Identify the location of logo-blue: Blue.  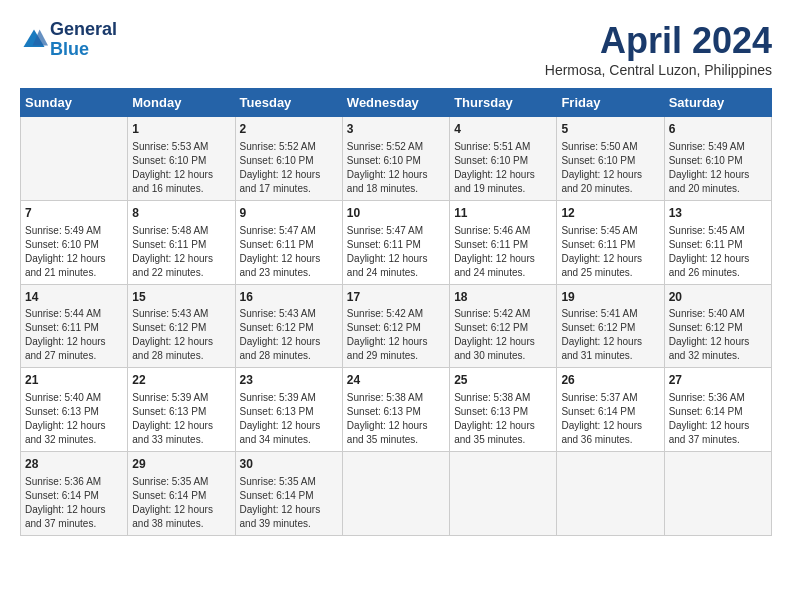
(84, 50).